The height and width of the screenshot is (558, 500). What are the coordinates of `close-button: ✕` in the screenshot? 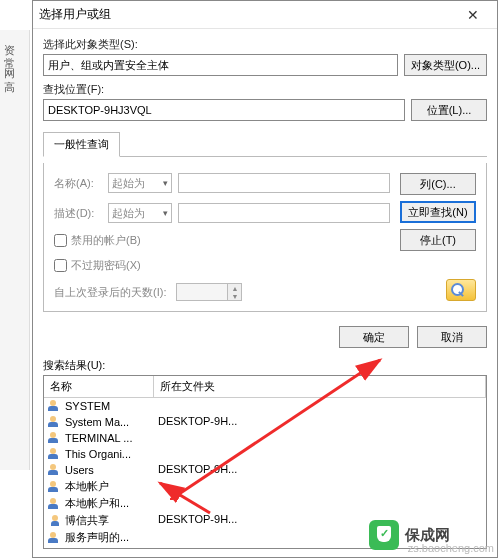 It's located at (473, 15).